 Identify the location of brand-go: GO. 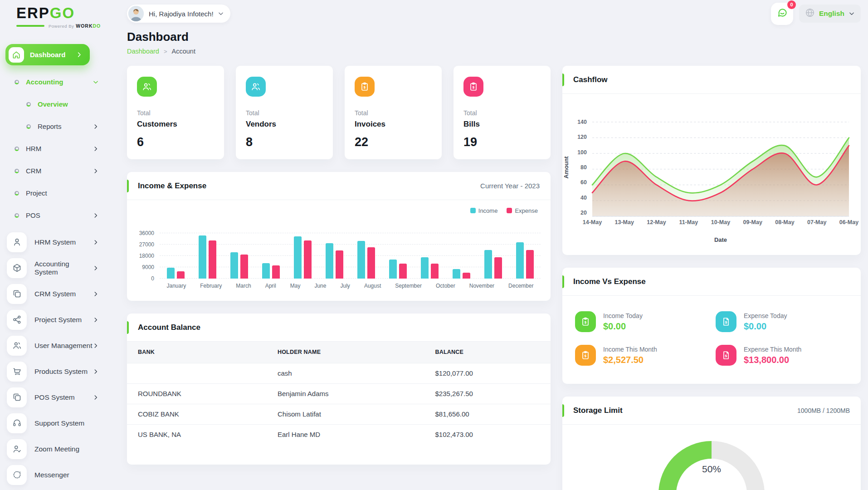
(63, 13).